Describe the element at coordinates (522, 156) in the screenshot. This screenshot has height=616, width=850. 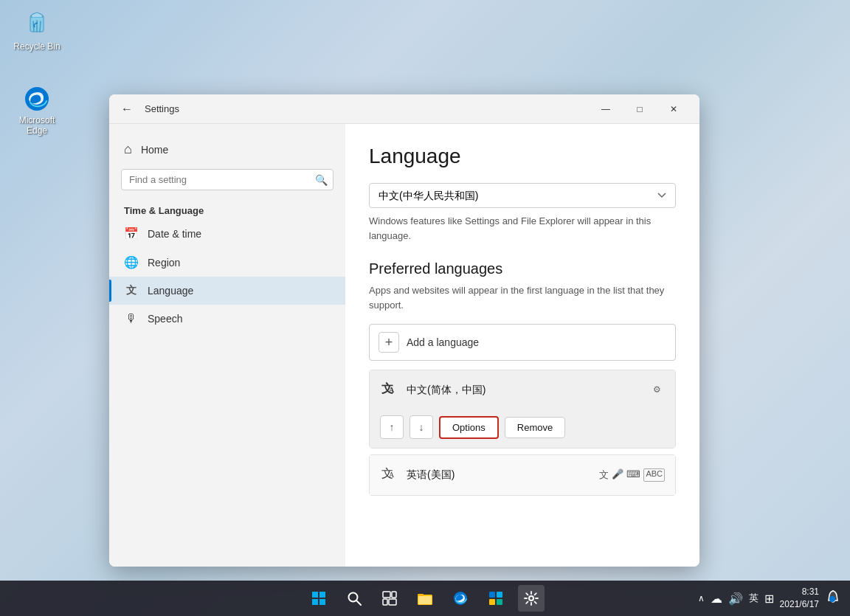
I see `page-title: Language` at that location.